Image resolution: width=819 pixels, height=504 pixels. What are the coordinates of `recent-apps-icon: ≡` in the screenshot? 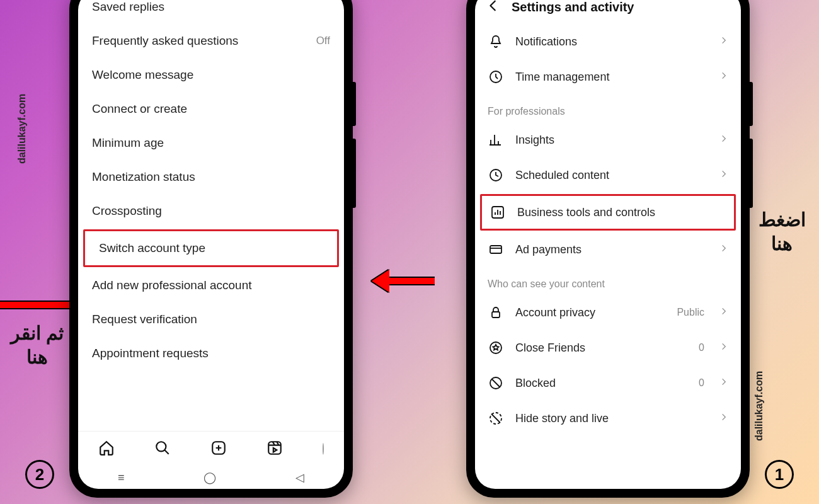 It's located at (121, 478).